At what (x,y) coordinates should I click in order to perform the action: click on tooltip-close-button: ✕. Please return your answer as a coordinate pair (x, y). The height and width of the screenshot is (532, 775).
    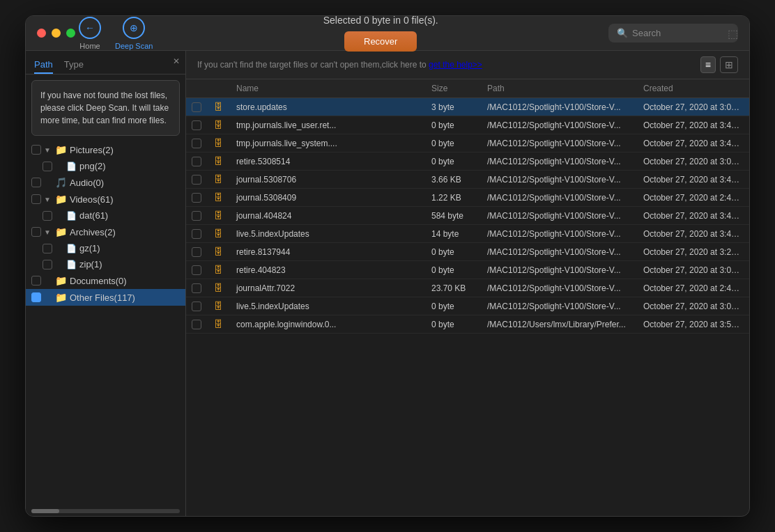
    Looking at the image, I should click on (176, 61).